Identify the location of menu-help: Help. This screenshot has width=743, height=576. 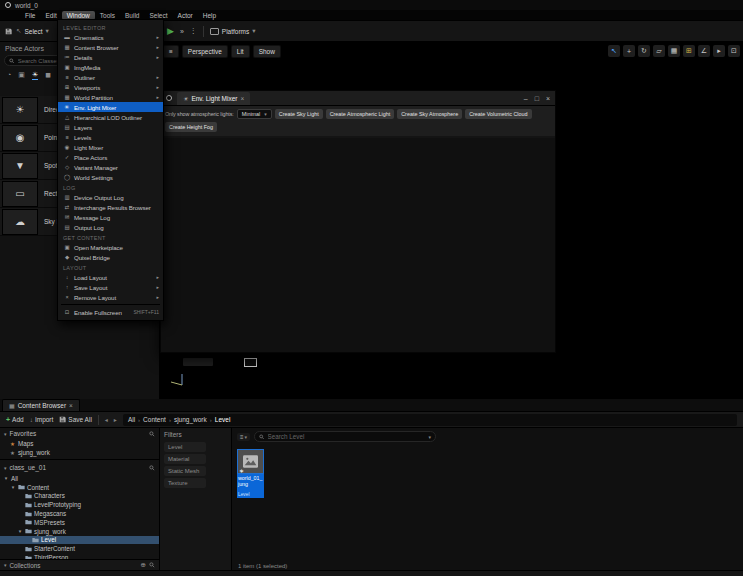
(210, 16).